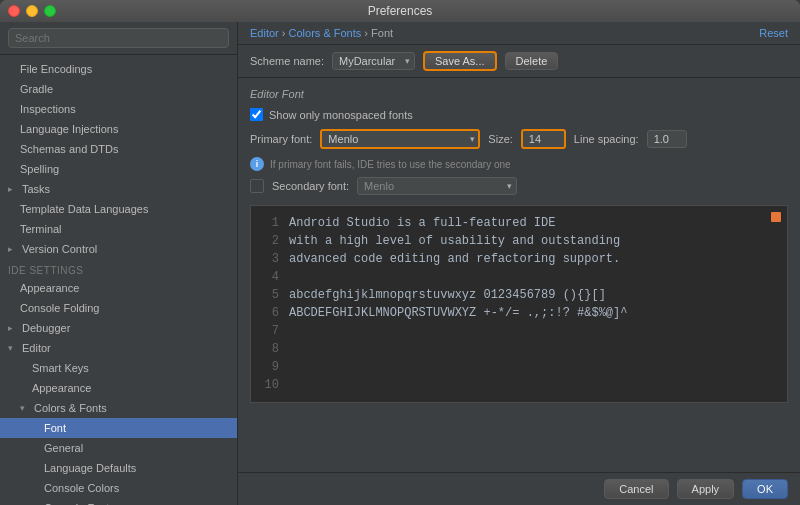 Image resolution: width=800 pixels, height=505 pixels. I want to click on reset-button: Reset, so click(774, 33).